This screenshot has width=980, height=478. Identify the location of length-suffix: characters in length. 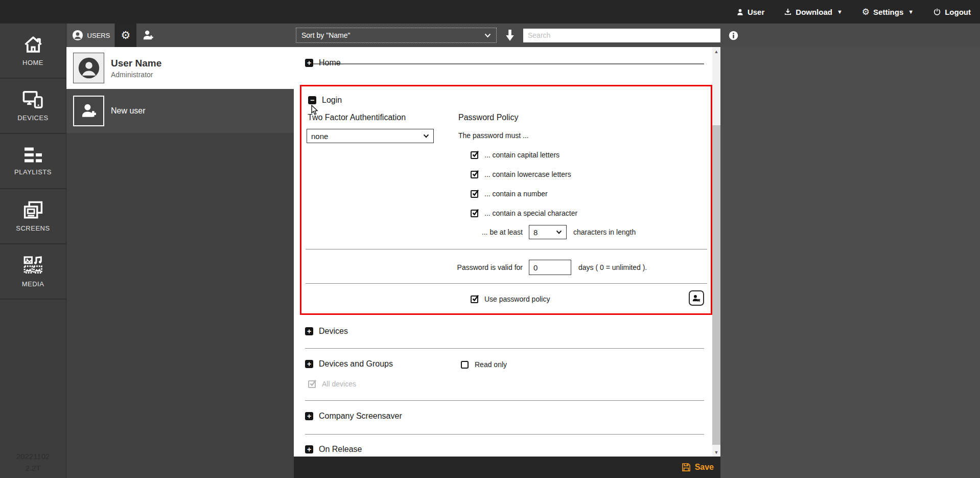
(604, 232).